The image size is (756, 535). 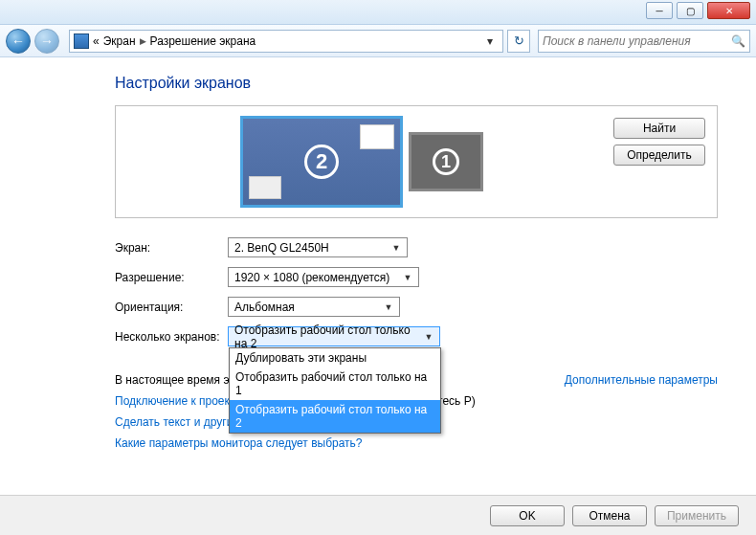 What do you see at coordinates (314, 306) in the screenshot?
I see `orientation-select: Альбомная ▼` at bounding box center [314, 306].